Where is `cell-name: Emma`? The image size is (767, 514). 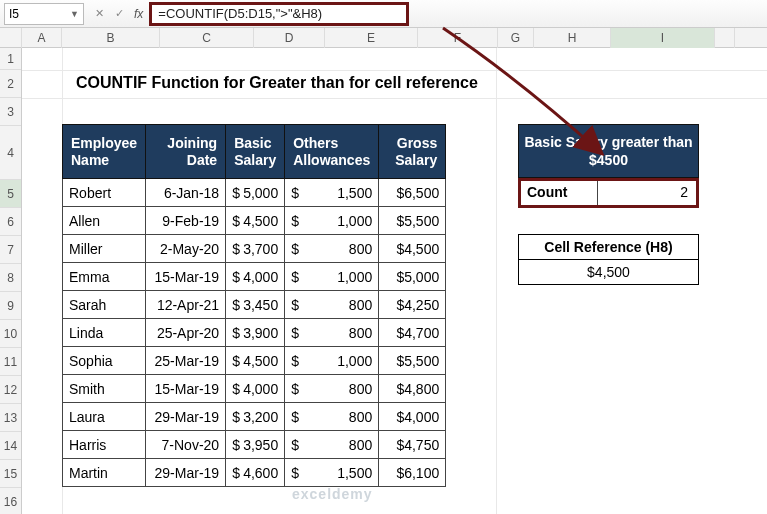
cell-name: Emma is located at coordinates (104, 277).